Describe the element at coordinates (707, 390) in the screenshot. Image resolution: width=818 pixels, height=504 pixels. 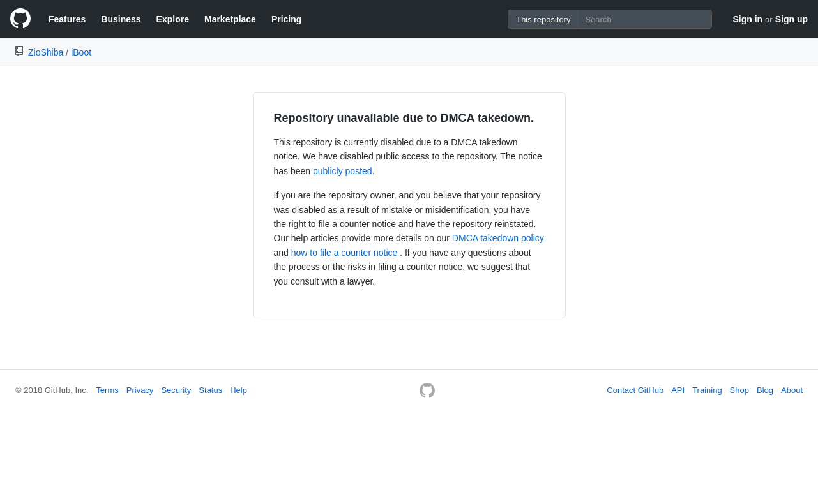
I see `footer-training: Training` at that location.